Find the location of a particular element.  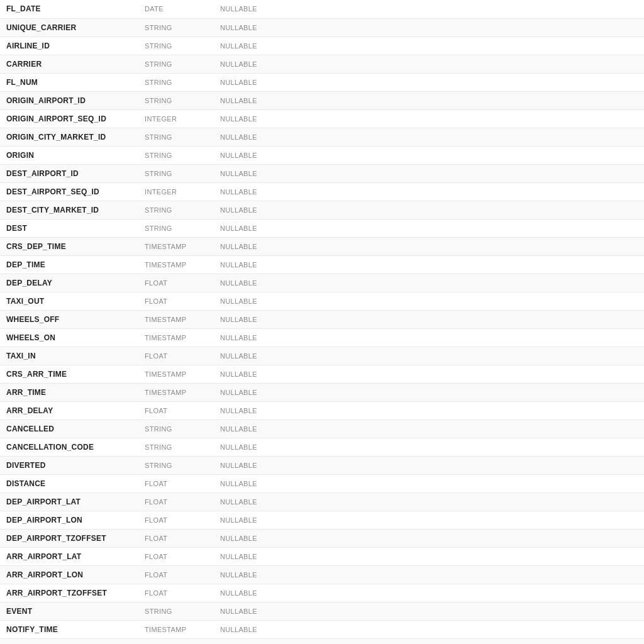

field-name: DEP_AIRPORT_LON is located at coordinates (69, 519).